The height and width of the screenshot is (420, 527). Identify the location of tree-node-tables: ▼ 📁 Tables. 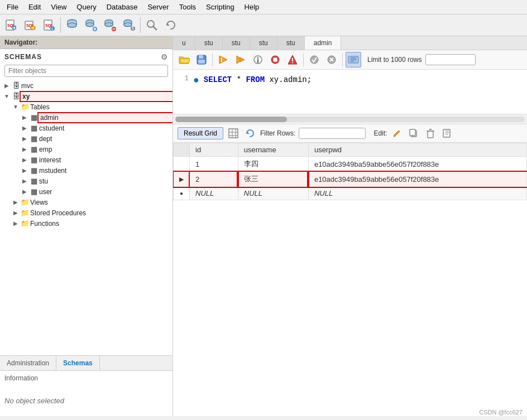
(86, 107).